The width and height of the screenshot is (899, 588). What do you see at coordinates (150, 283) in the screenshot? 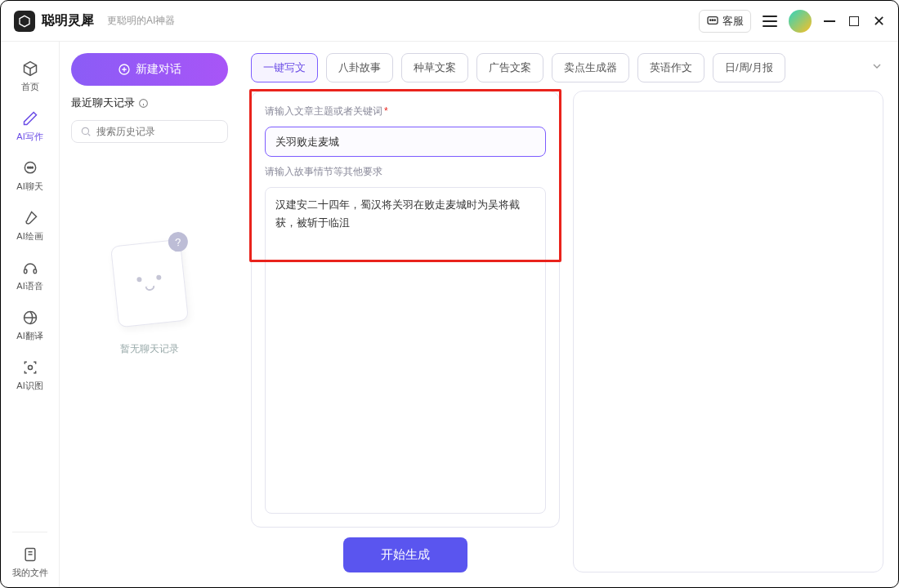
I see `empty-illustration: ?` at bounding box center [150, 283].